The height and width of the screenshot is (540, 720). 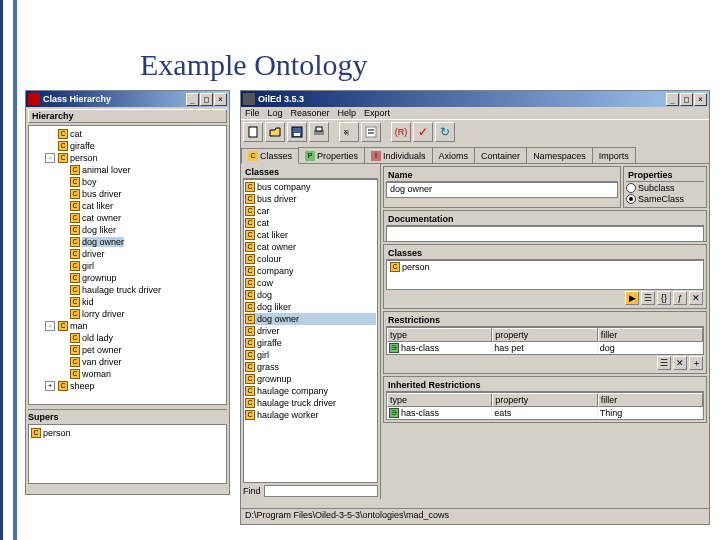 What do you see at coordinates (545, 413) in the screenshot?
I see `restriction-row: ∋has-classeatsThing` at bounding box center [545, 413].